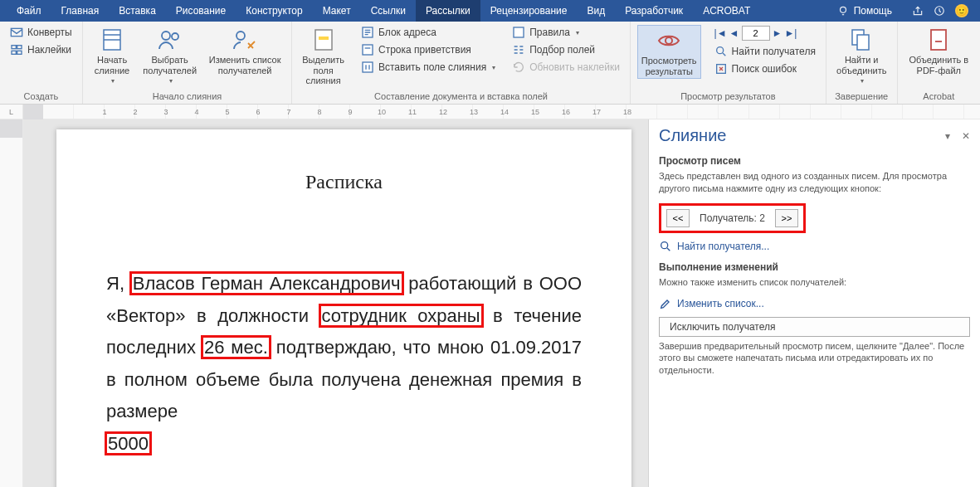  What do you see at coordinates (669, 51) in the screenshot?
I see `preview-results-button: Просмотреть результаты` at bounding box center [669, 51].